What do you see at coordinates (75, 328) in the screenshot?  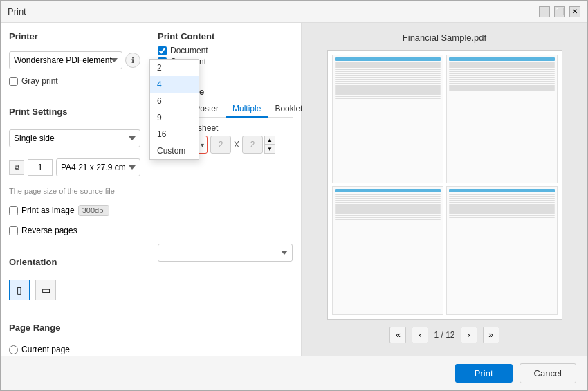 I see `page-range-label: Page Range` at bounding box center [75, 328].